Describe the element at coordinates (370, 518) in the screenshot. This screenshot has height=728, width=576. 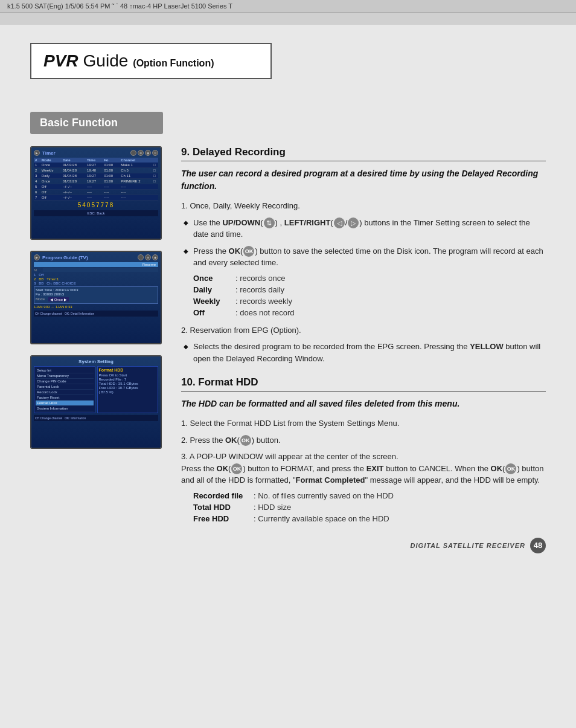
I see `term-free-hdd: Free HDD : Currently available space on …` at that location.